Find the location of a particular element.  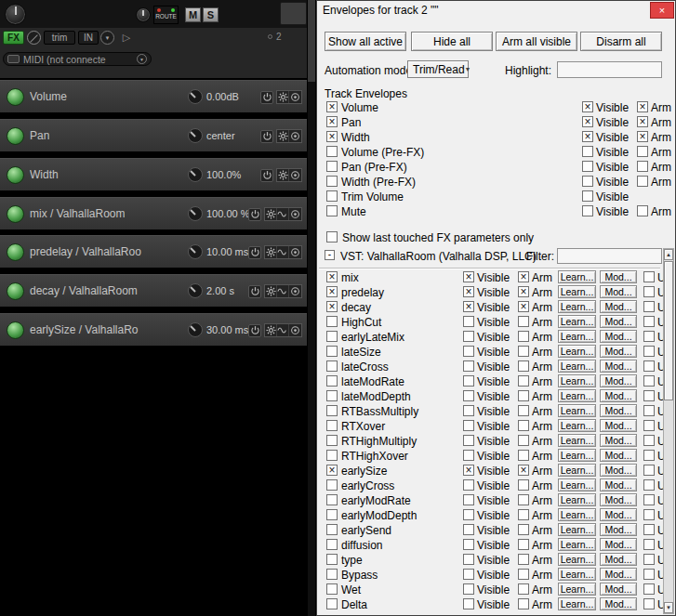

chevron-down-icon: ▼ is located at coordinates (108, 37).